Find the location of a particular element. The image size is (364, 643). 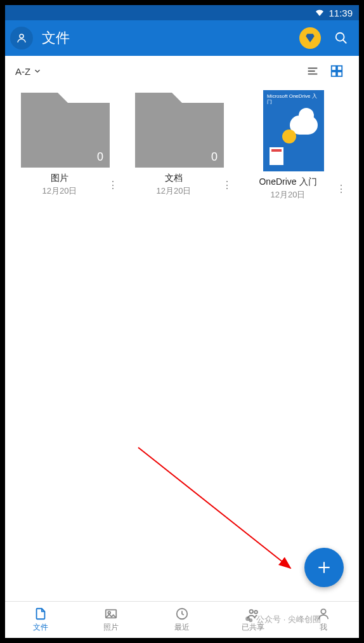

file-item: Microsoft OneDrive 入门 OneDrive 入门 12月20日… is located at coordinates (294, 145).